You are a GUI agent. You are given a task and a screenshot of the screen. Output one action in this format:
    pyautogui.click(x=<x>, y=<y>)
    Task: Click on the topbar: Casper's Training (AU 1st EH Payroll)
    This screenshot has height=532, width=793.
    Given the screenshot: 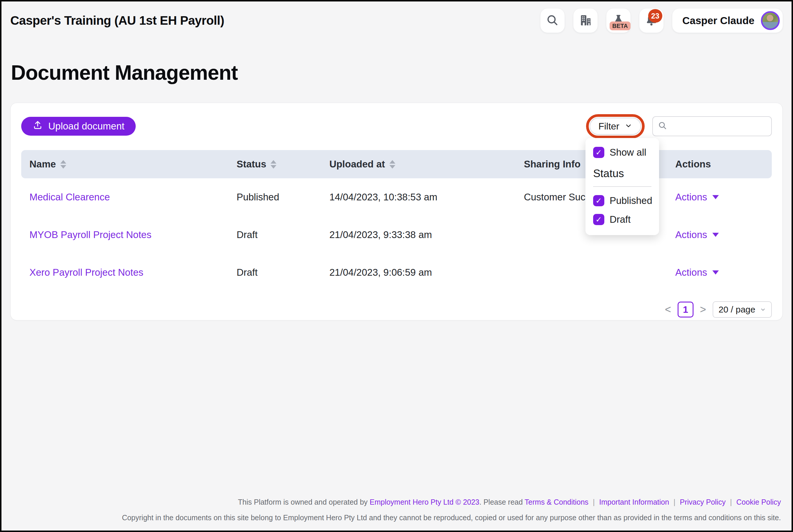 What is the action you would take?
    pyautogui.click(x=396, y=20)
    